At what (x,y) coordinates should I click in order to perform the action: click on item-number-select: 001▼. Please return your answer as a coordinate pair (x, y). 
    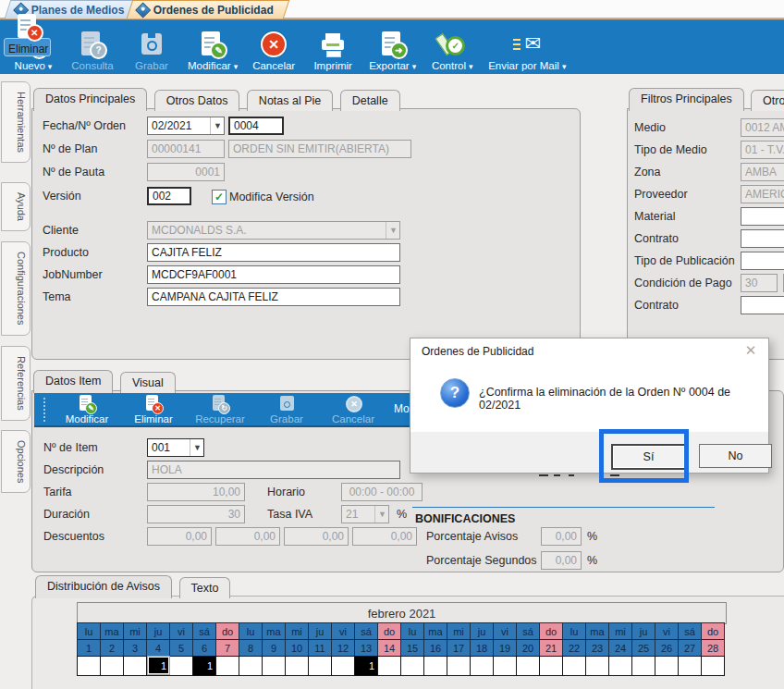
    Looking at the image, I should click on (176, 448).